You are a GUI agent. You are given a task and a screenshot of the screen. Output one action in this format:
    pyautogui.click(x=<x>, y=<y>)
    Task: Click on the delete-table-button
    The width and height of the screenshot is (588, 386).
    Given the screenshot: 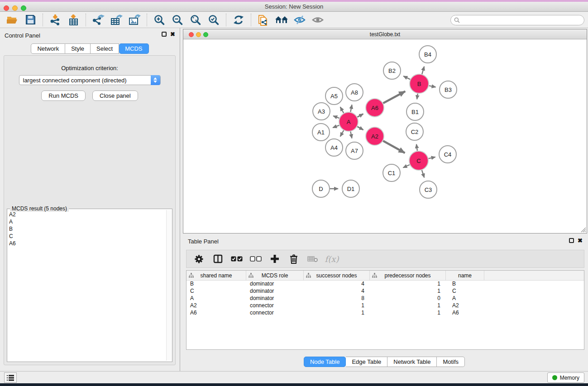 What is the action you would take?
    pyautogui.click(x=313, y=259)
    